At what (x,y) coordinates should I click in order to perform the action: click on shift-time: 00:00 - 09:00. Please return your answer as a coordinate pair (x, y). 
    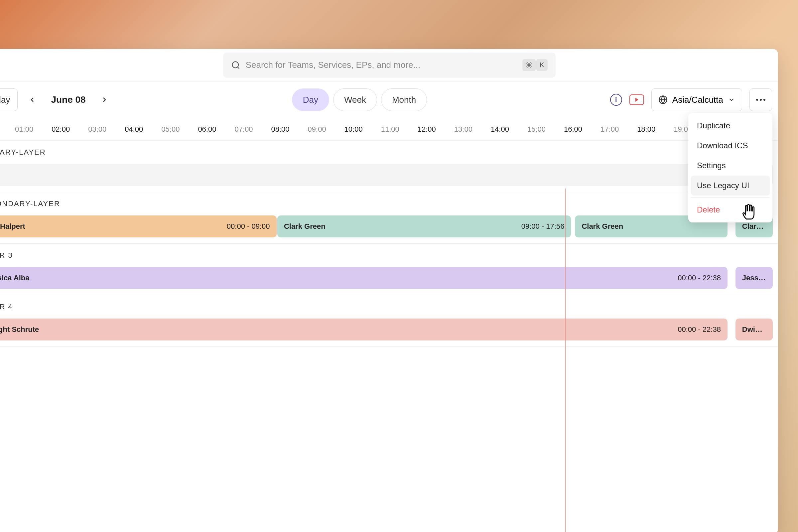
    Looking at the image, I should click on (248, 227).